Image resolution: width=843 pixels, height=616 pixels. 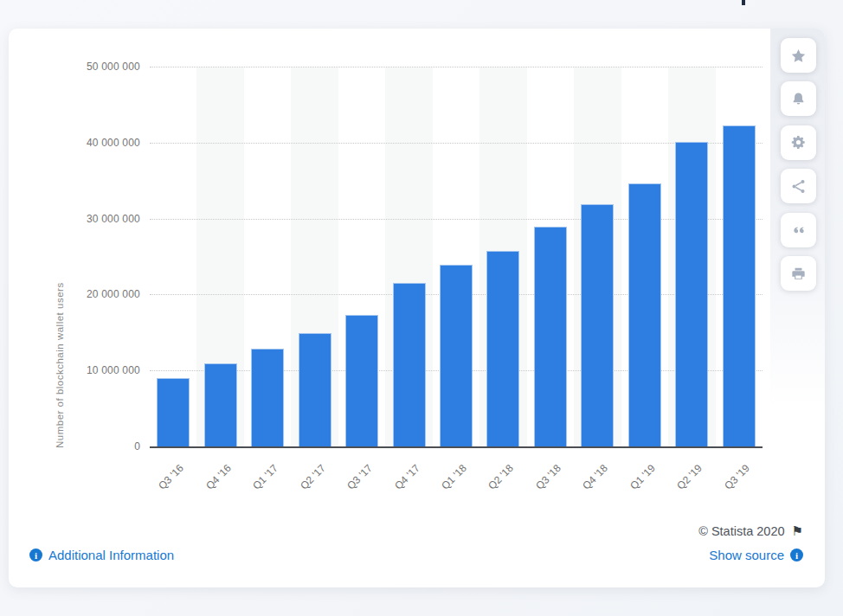 What do you see at coordinates (74, 67) in the screenshot?
I see `y-axis-tick-label: 50 000 000` at bounding box center [74, 67].